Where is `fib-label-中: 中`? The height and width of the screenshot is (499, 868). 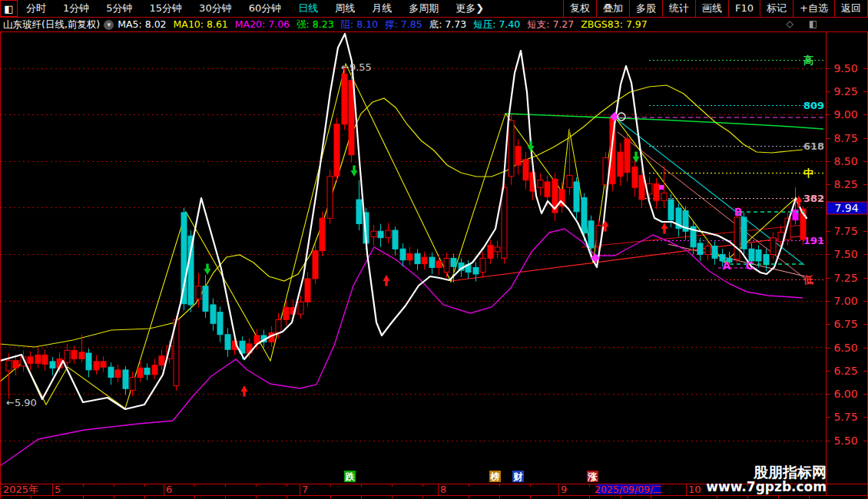 fib-label-中: 中 is located at coordinates (808, 173).